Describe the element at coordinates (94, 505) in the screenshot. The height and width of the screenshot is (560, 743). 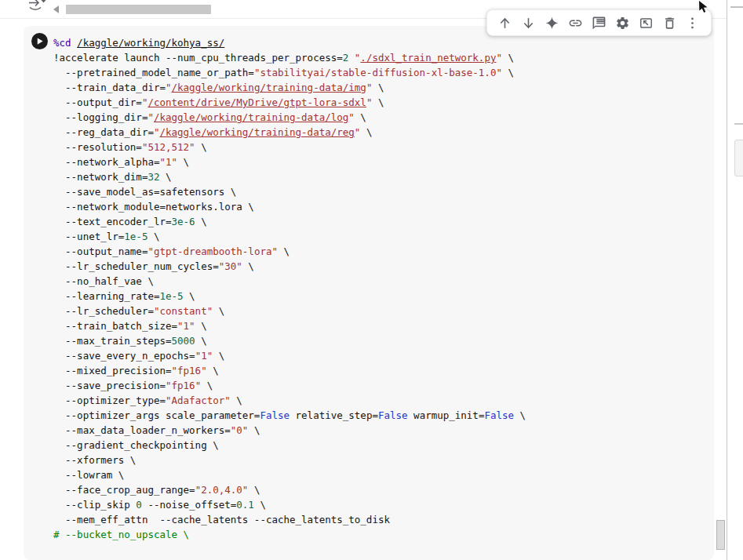
I see `code-token: --clip_skip` at that location.